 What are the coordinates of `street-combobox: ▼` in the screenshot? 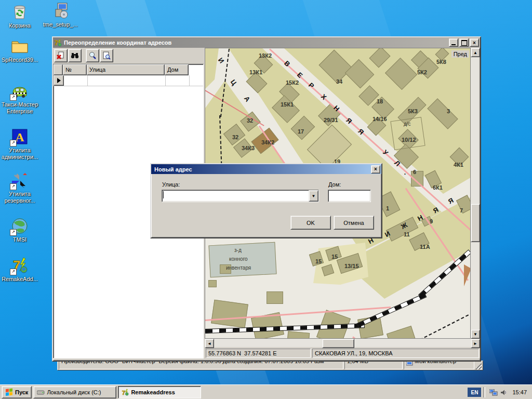 It's located at (240, 196).